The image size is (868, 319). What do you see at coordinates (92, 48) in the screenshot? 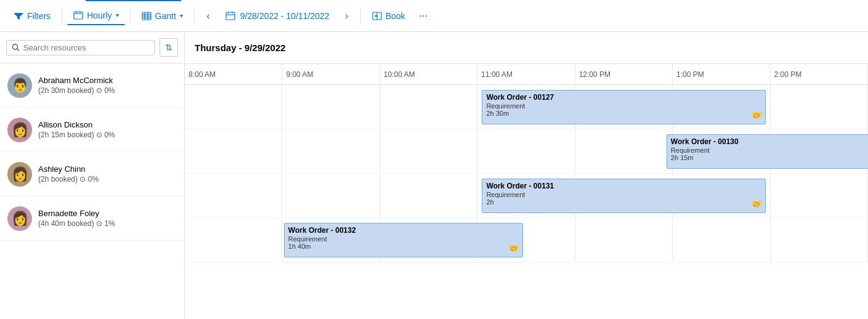
I see `search-bar: ⇅` at bounding box center [92, 48].